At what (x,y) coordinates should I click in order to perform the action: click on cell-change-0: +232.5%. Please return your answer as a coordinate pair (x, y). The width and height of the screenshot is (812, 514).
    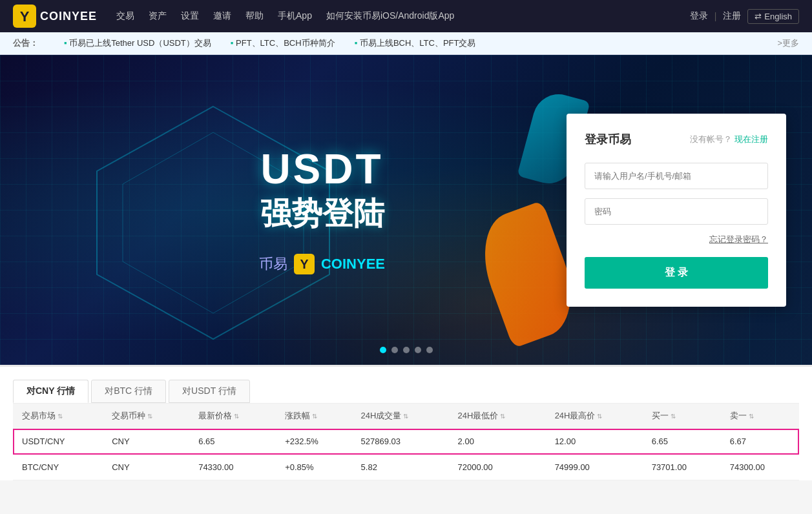
    Looking at the image, I should click on (314, 442).